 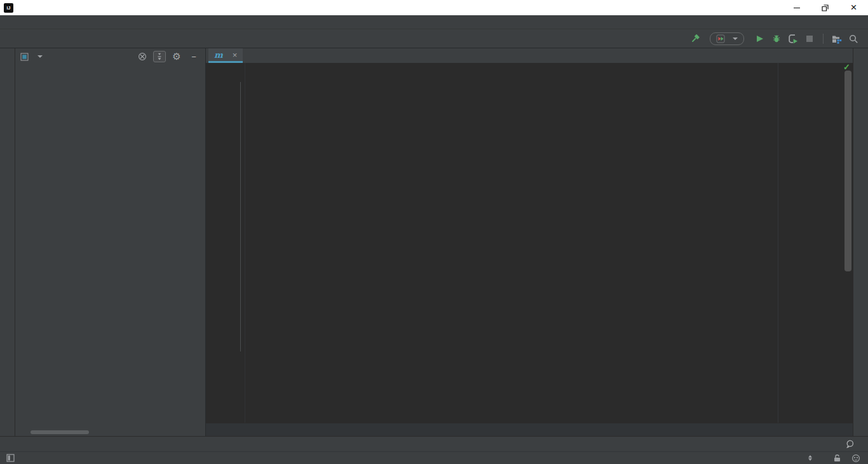 What do you see at coordinates (827, 458) in the screenshot?
I see `status-widgets` at bounding box center [827, 458].